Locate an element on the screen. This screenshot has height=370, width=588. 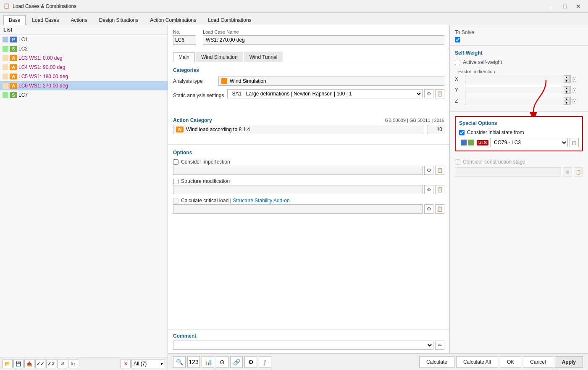
tab-action-combinations: Action Combinations is located at coordinates (173, 20).